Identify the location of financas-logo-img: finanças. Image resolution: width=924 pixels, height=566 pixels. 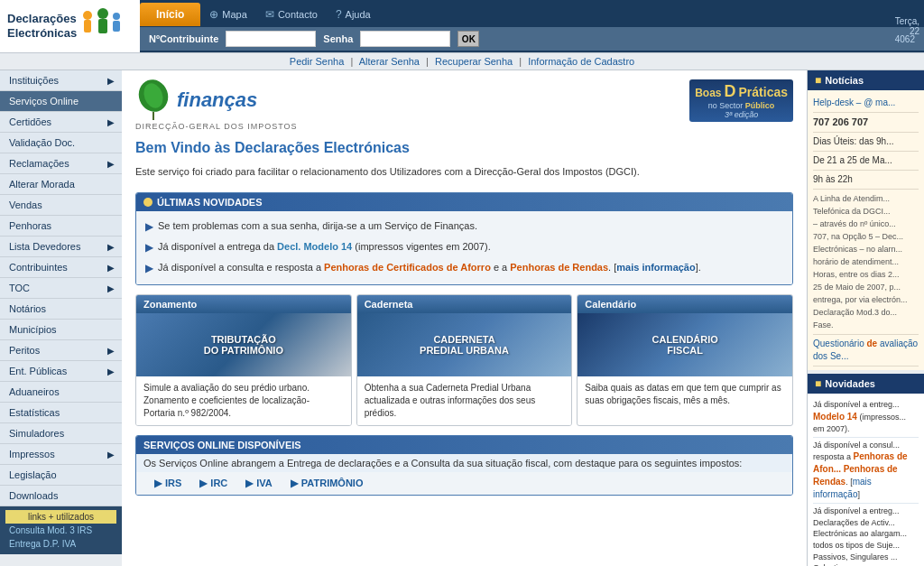
(217, 99).